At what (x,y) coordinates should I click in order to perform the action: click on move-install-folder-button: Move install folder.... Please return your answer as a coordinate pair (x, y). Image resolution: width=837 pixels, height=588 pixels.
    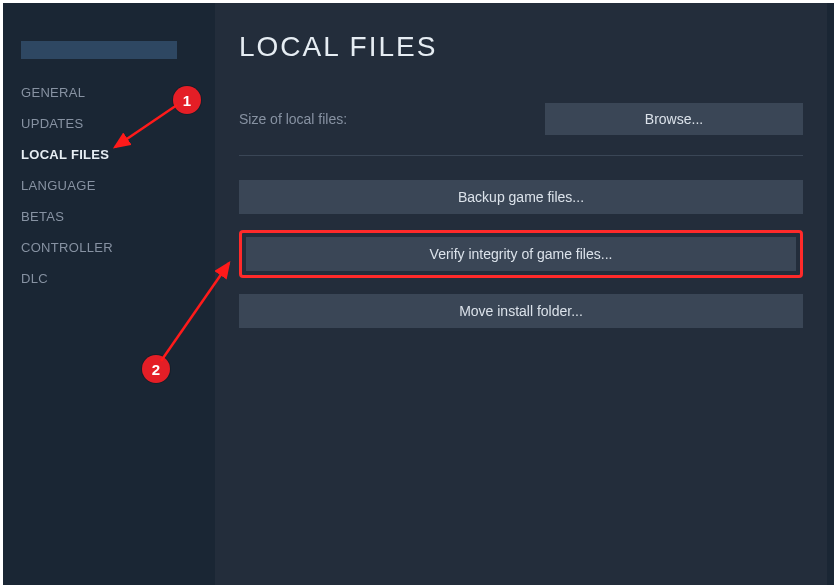
    Looking at the image, I should click on (521, 311).